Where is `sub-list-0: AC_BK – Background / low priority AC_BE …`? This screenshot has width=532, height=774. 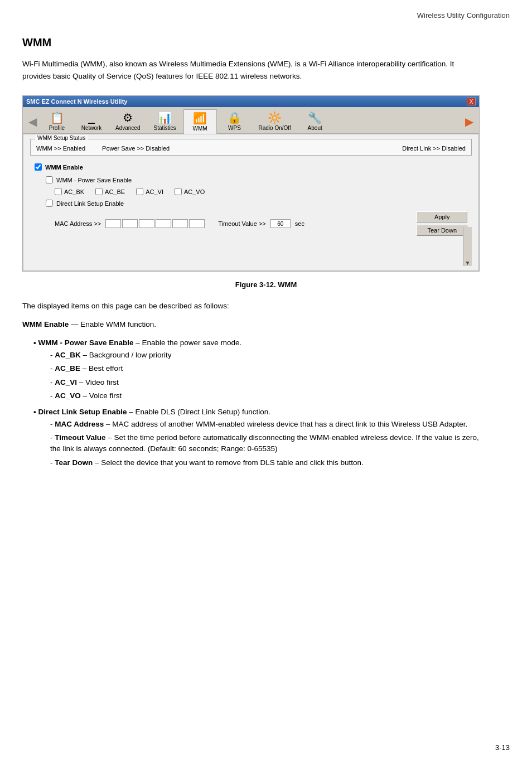
sub-list-0: AC_BK – Background / low priority AC_BE … is located at coordinates (265, 376).